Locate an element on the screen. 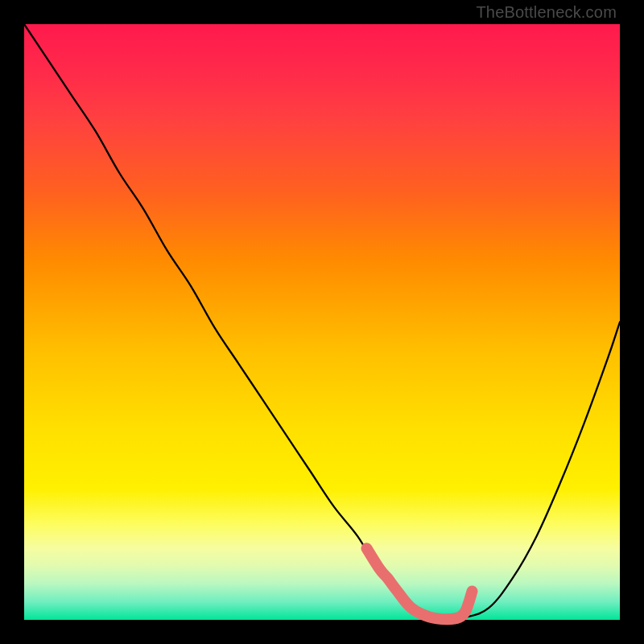 Image resolution: width=644 pixels, height=644 pixels. watermark-text: TheBottleneck.com is located at coordinates (546, 13).